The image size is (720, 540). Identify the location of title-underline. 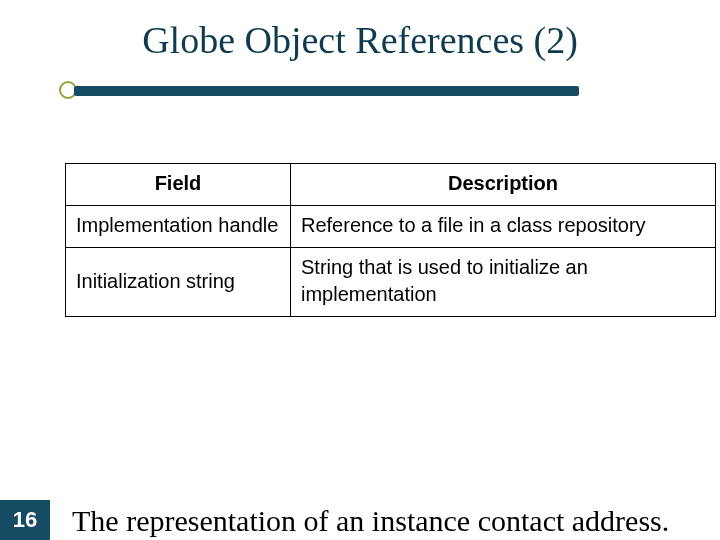
(326, 91).